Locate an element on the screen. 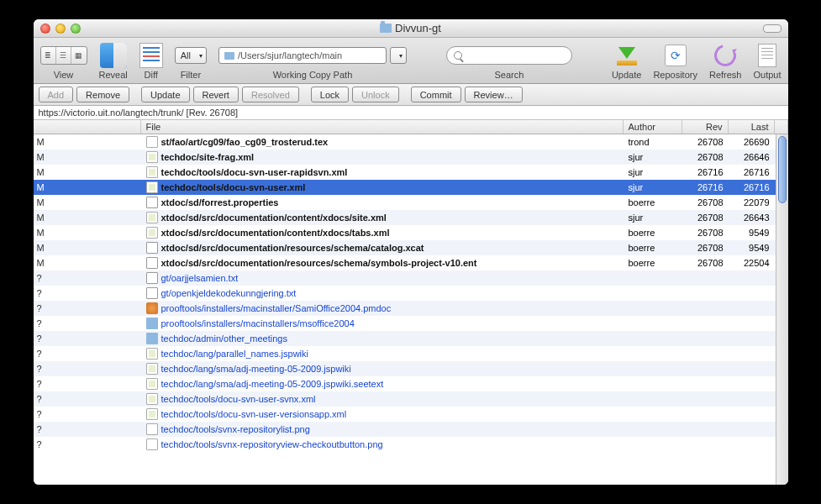 The width and height of the screenshot is (821, 504). diff-button: Diff is located at coordinates (151, 61).